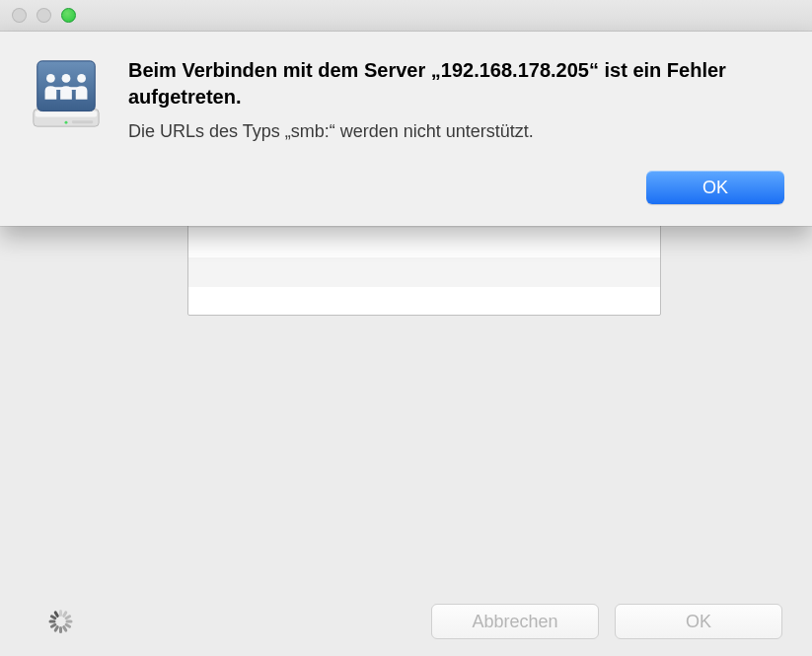  Describe the element at coordinates (406, 621) in the screenshot. I see `dialog-footer: Abbrechen OK` at that location.